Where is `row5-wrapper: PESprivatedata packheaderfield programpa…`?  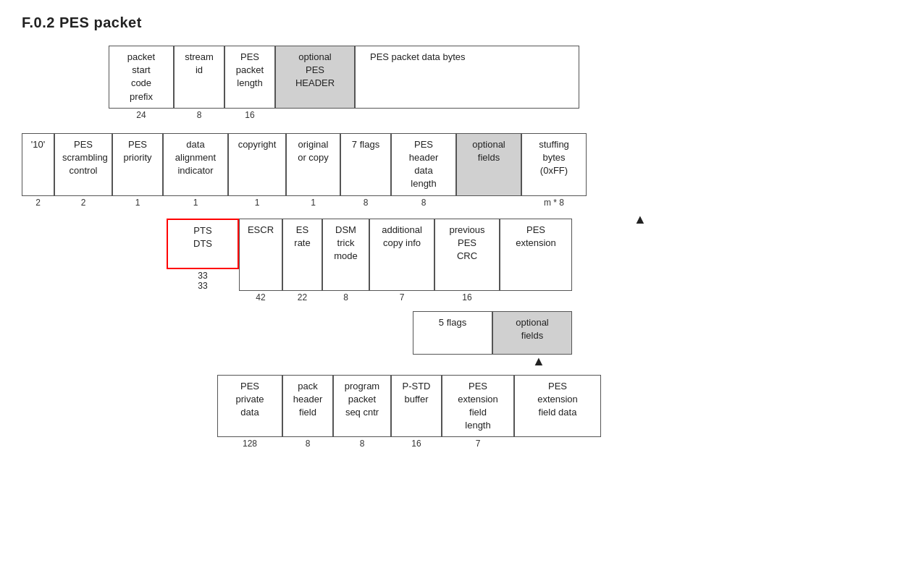 row5-wrapper: PESprivatedata packheaderfield programpa… is located at coordinates (518, 412).